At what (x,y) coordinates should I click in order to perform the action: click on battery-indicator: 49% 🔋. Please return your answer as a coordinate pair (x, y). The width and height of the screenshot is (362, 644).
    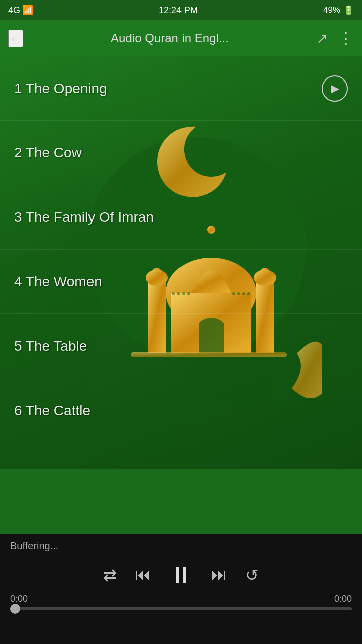
    Looking at the image, I should click on (339, 10).